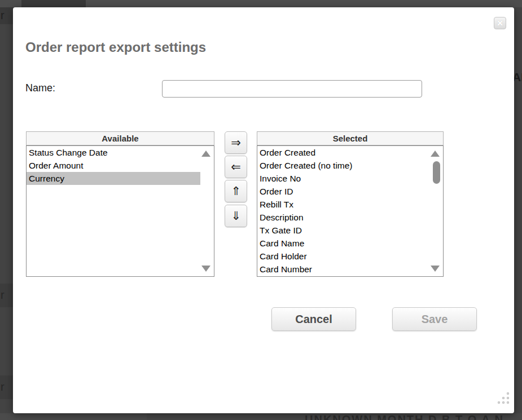 The width and height of the screenshot is (522, 420). What do you see at coordinates (343, 192) in the screenshot?
I see `selected-item: Order ID` at bounding box center [343, 192].